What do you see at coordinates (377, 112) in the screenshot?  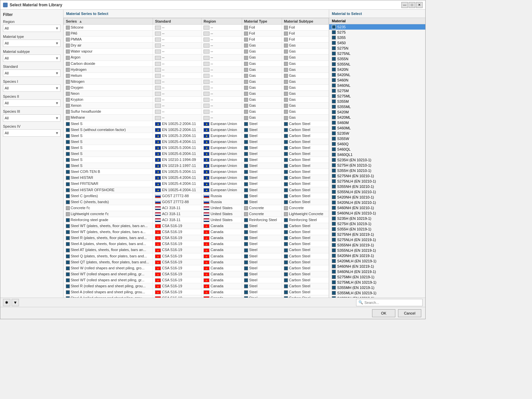 I see `material-list-item: S420M` at bounding box center [377, 112].